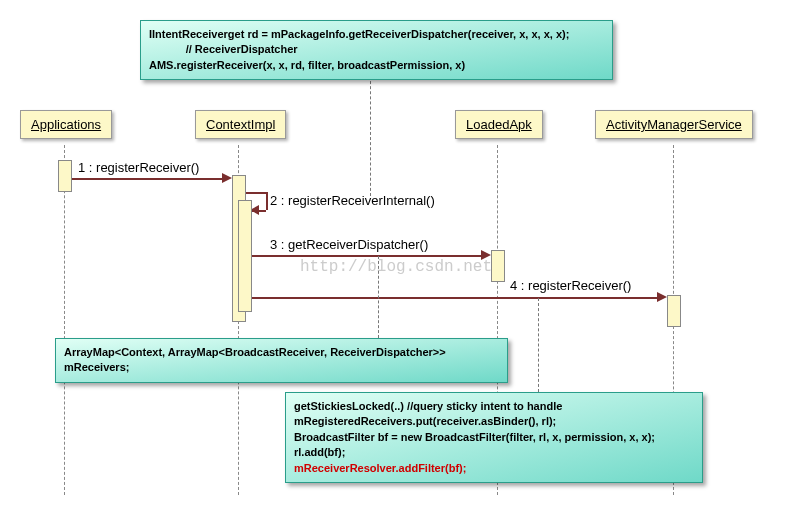 The height and width of the screenshot is (506, 790). What do you see at coordinates (64, 320) in the screenshot?
I see `lifeline-dash-applications` at bounding box center [64, 320].